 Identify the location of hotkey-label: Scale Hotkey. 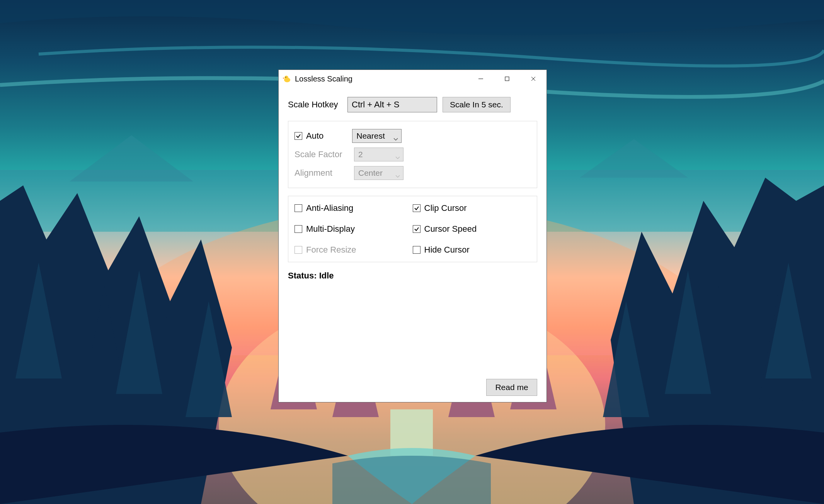
(315, 105).